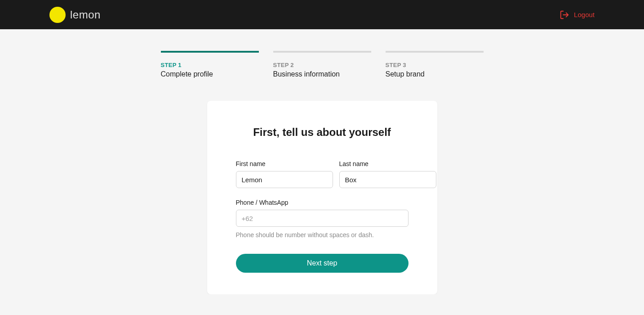 This screenshot has width=644, height=315. I want to click on phone-hint: Phone should be number without spaces or…, so click(322, 235).